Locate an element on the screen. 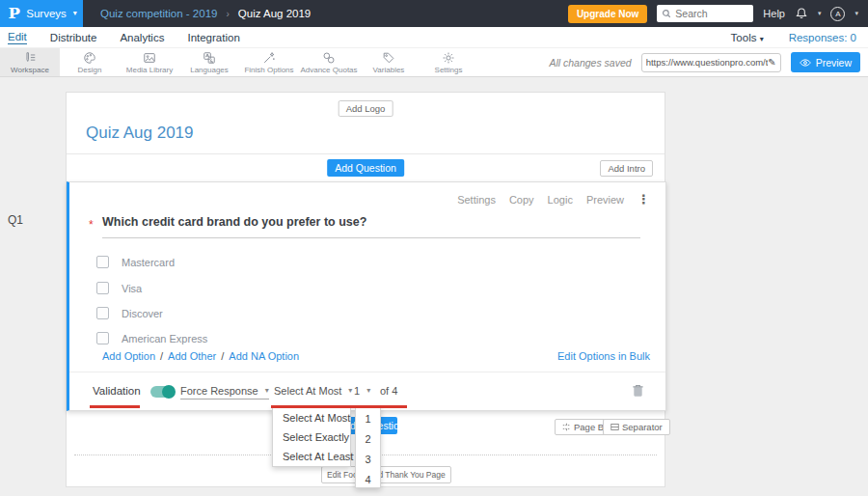 The image size is (868, 496). questionpro-logo: P is located at coordinates (14, 14).